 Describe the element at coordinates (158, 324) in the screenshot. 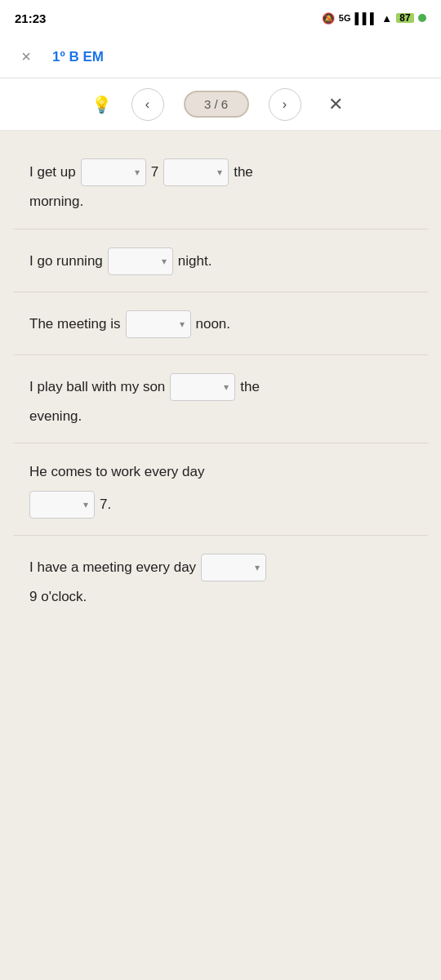

I see `select-3: at in on` at that location.